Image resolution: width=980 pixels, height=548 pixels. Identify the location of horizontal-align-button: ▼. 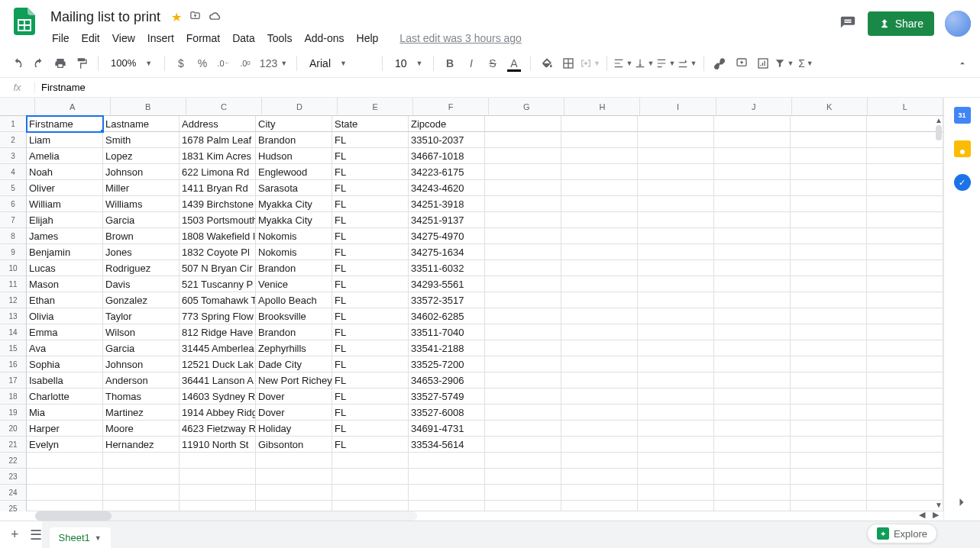
(623, 63).